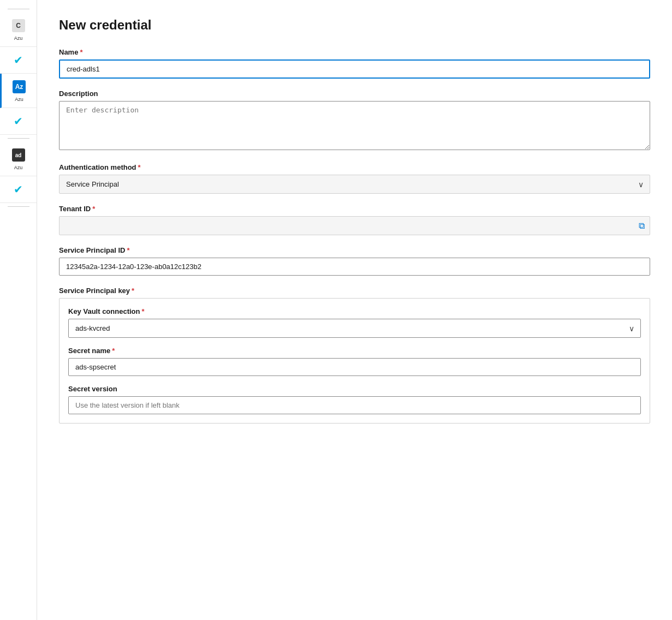 Image resolution: width=672 pixels, height=620 pixels. What do you see at coordinates (81, 52) in the screenshot?
I see `name-required-star: *` at bounding box center [81, 52].